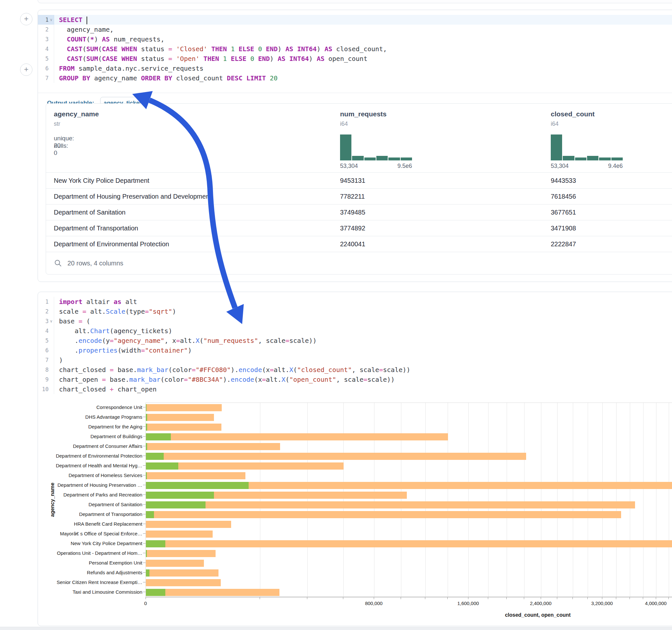  I want to click on table-row: Department of Housing Preservation and D…, so click(359, 196).